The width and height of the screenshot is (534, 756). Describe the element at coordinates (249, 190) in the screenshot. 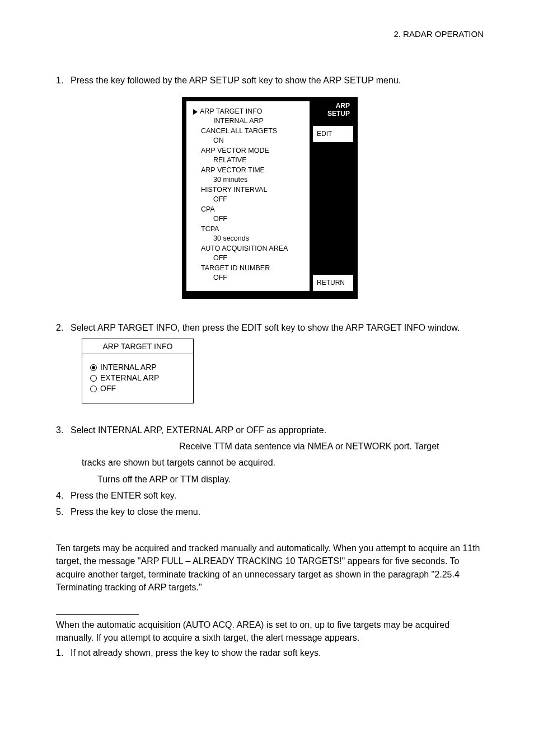

I see `menu-item-history-interval: HISTORY INTERVAL` at that location.